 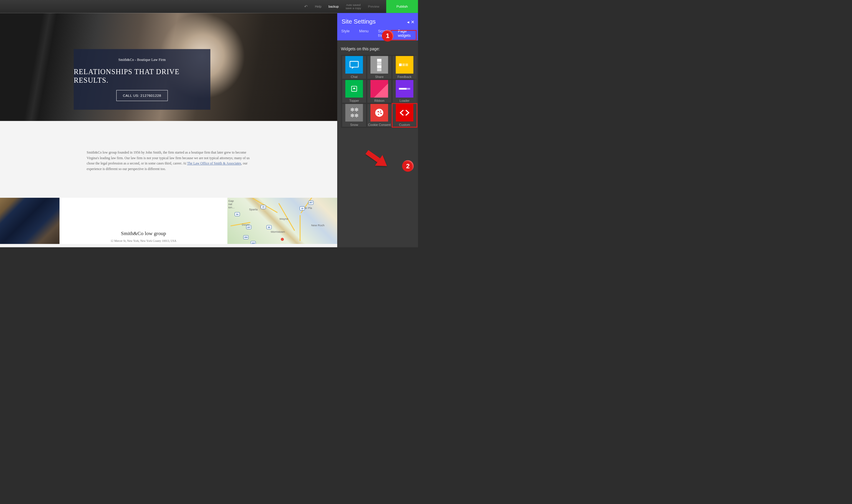 I want to click on hero-title: RELATIONSHIPS THAT DRIVE RESULTS., so click(x=142, y=76).